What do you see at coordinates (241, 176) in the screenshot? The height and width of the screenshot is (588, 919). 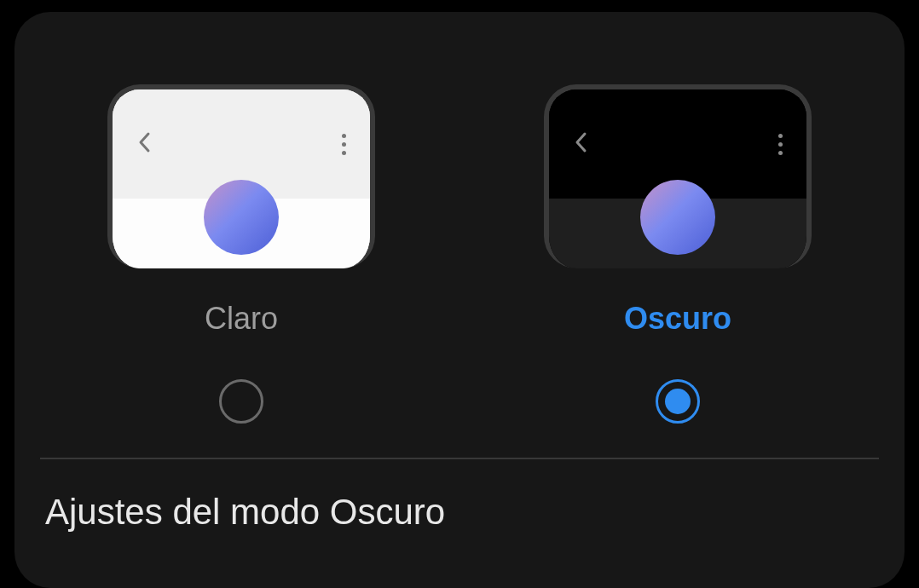 I see `light-theme-preview` at bounding box center [241, 176].